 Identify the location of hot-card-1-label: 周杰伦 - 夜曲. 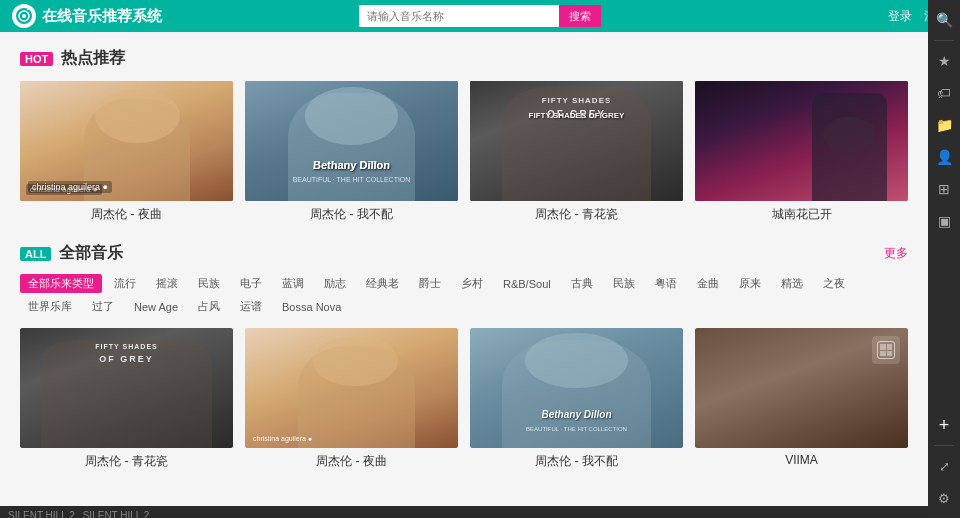
(126, 214).